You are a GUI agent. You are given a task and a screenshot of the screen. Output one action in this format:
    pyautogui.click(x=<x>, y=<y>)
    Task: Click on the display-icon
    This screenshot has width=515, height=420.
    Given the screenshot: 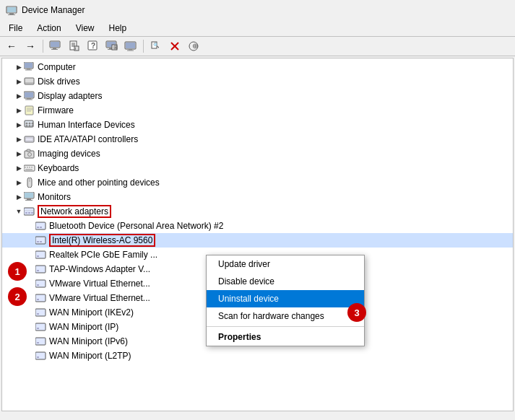 What is the action you would take?
    pyautogui.click(x=30, y=96)
    